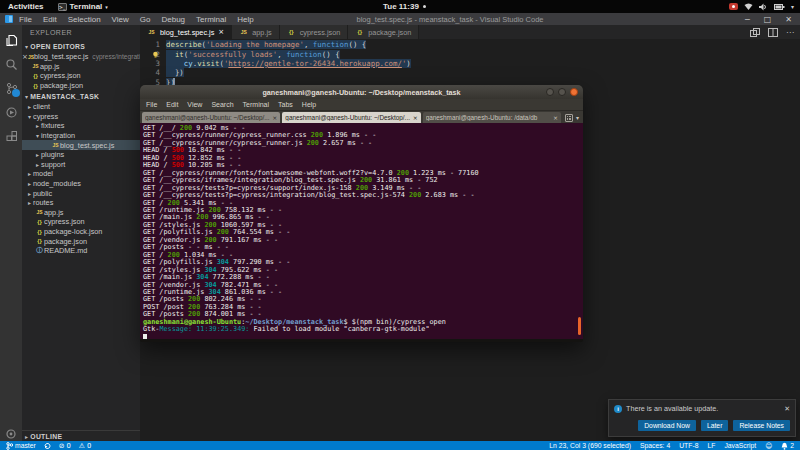  I want to click on terminal-tab-2: ganeshmani@ganesh-Ubuntu: ~/Desktop/...×, so click(351, 118).